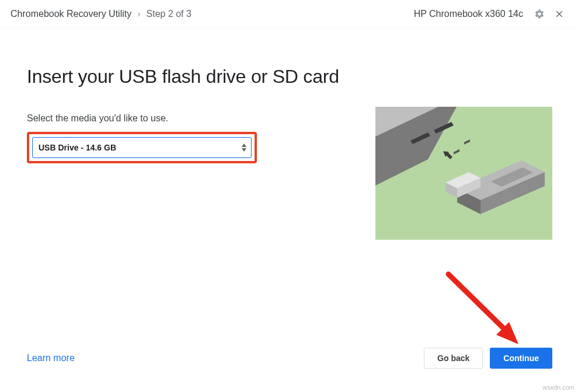 The image size is (578, 392). Describe the element at coordinates (453, 358) in the screenshot. I see `go-back-button: Go back` at that location.